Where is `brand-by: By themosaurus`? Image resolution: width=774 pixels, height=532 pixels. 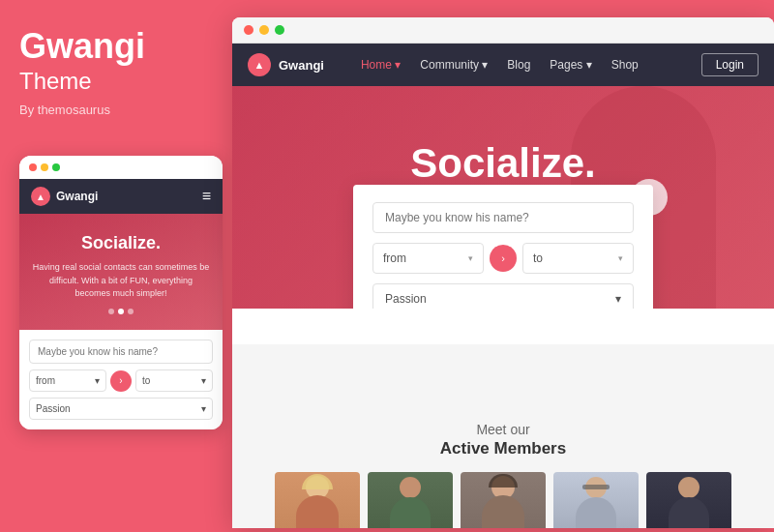
brand-by: By themosaurus is located at coordinates (116, 110).